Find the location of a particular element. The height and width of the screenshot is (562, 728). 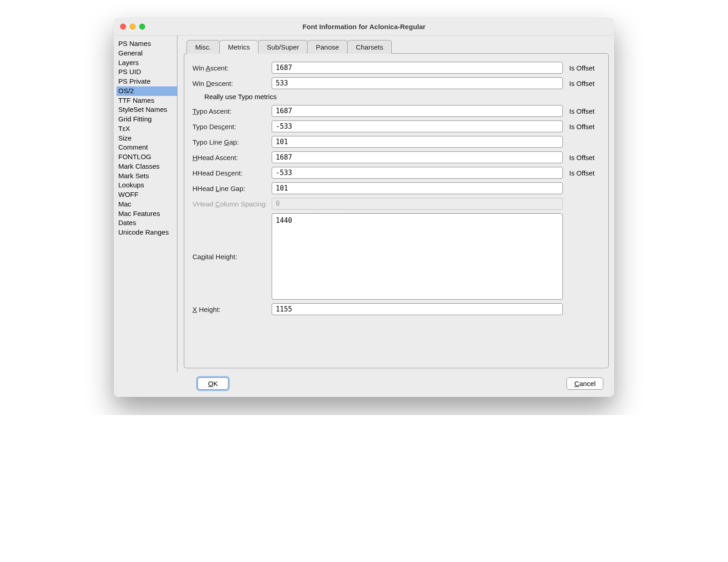

typo-ascent-row: Typo Ascent: Is Offset is located at coordinates (396, 111).